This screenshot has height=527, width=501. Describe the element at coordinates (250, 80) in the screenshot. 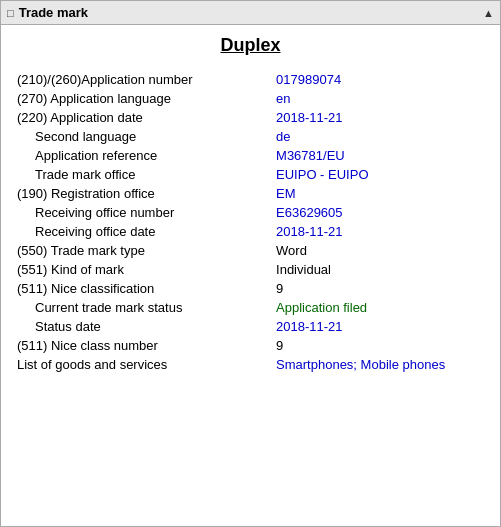

I see `table-row: (210)/(260)Application number017989074` at that location.